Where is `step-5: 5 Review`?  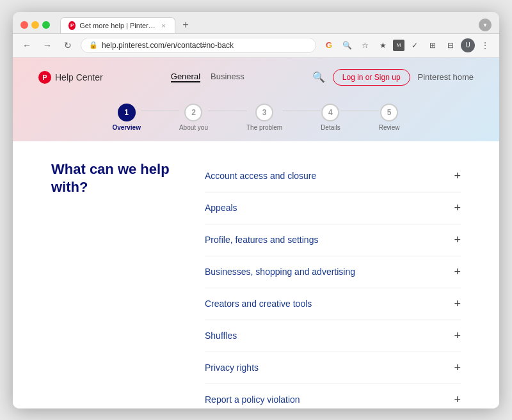 step-5: 5 Review is located at coordinates (389, 118).